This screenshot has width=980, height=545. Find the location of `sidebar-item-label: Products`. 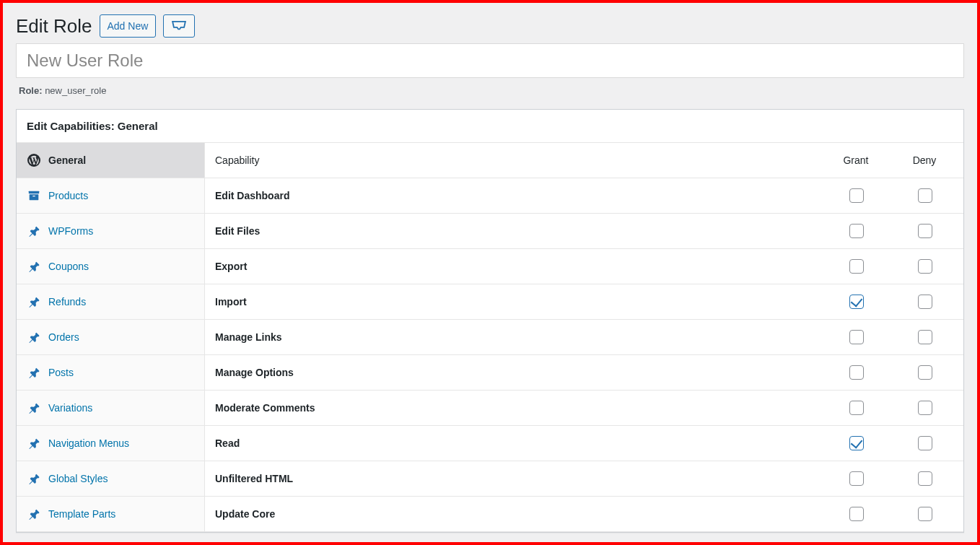

sidebar-item-label: Products is located at coordinates (68, 196).